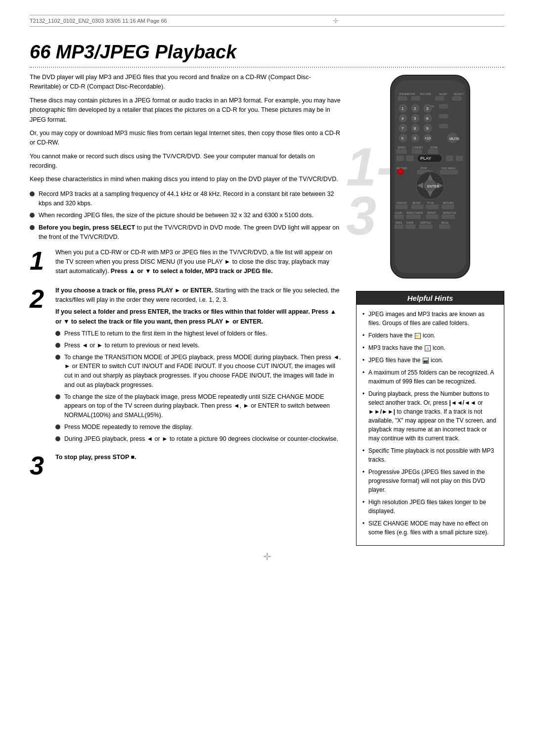 The width and height of the screenshot is (534, 756). Describe the element at coordinates (454, 139) in the screenshot. I see `svg-text: MUTE` at that location.